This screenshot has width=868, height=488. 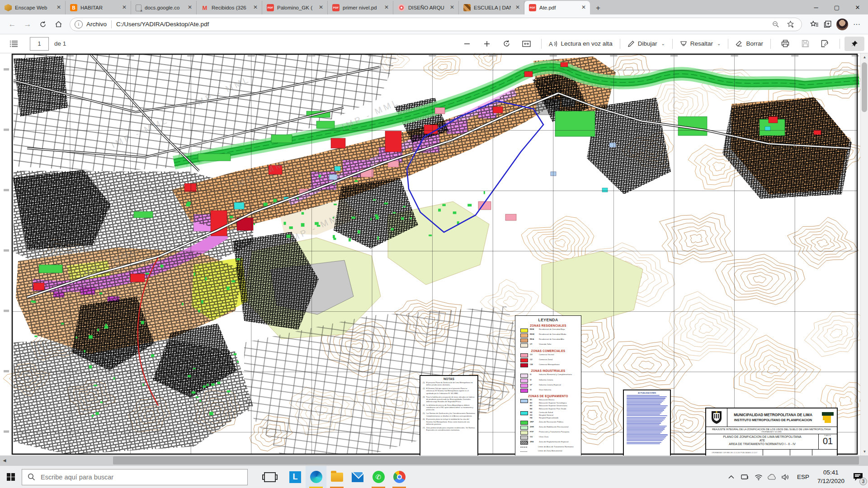 I want to click on save-button, so click(x=805, y=44).